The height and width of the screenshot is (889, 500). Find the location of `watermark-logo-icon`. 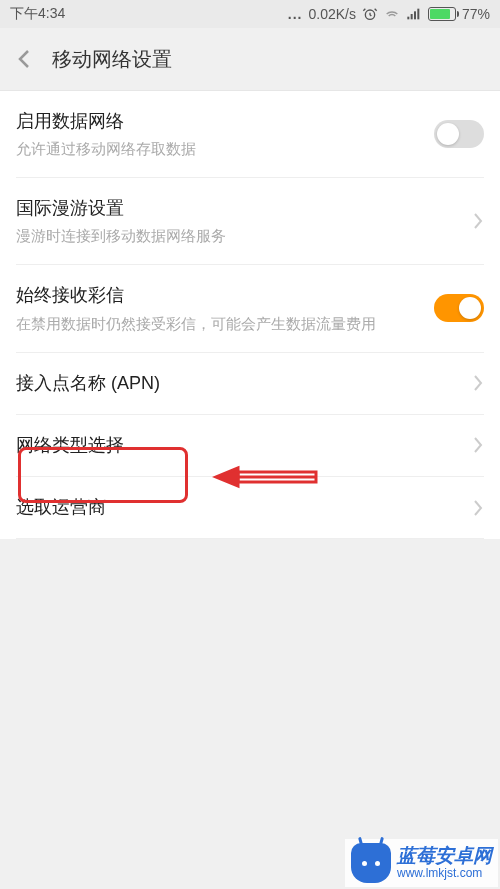

watermark-logo-icon is located at coordinates (371, 863).